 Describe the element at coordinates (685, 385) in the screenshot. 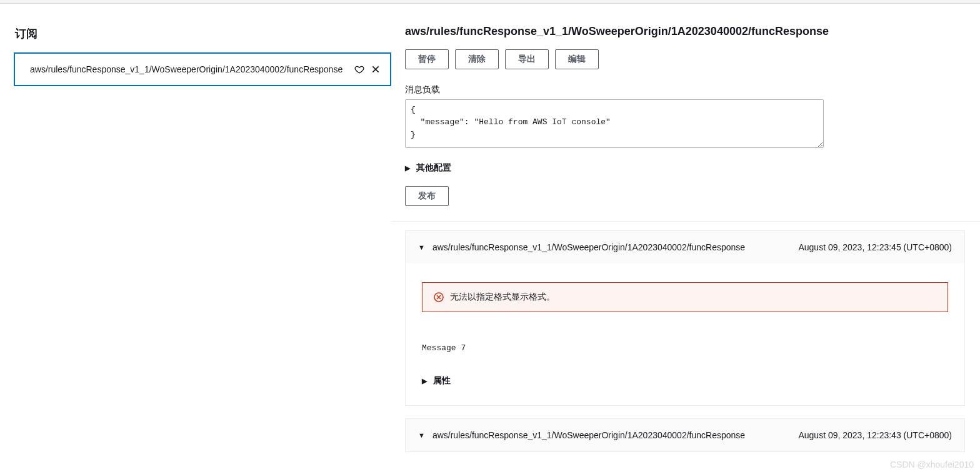

I see `attributes-expander: ▶ 属性` at that location.